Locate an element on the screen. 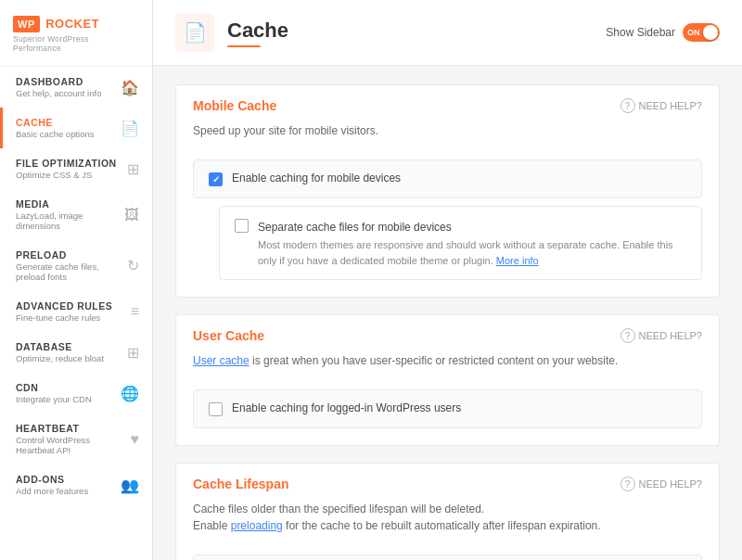 Image resolution: width=742 pixels, height=560 pixels. sidebar-item-cache-title: CACHE is located at coordinates (65, 122).